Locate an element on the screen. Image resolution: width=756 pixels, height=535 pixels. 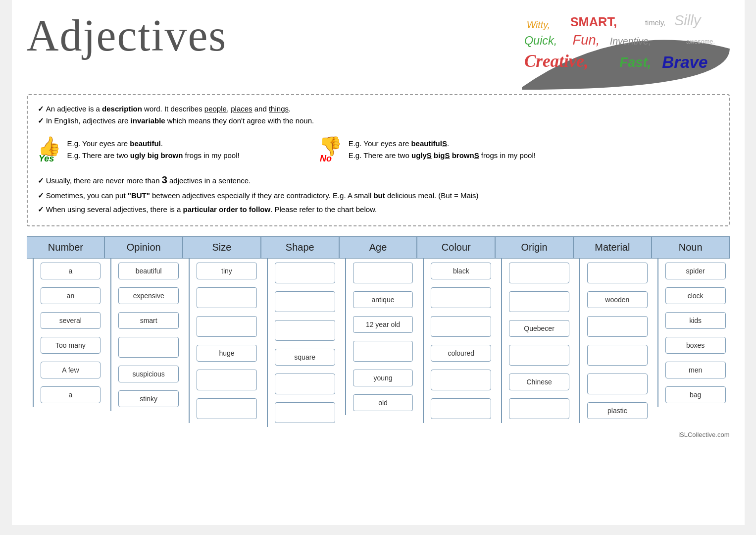
cell-age-5: old is located at coordinates (383, 403).